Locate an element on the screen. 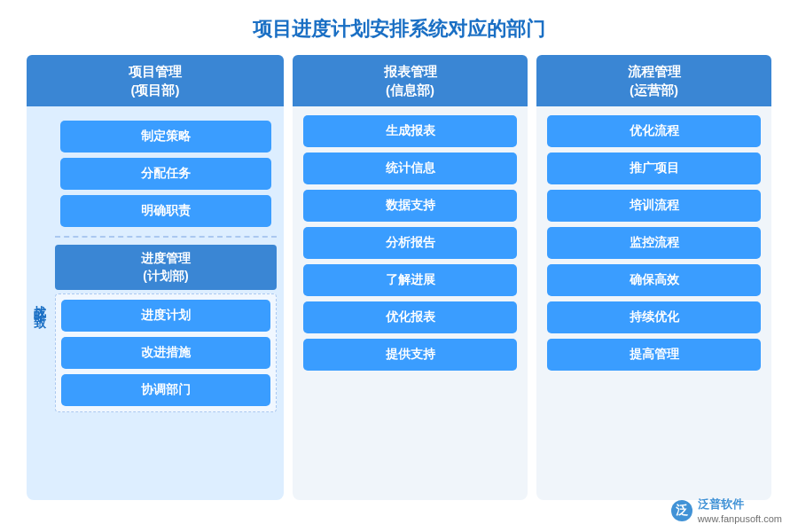 The image size is (798, 532). watermark-text: 泛普软件 www.fanpusoft.com is located at coordinates (739, 511).